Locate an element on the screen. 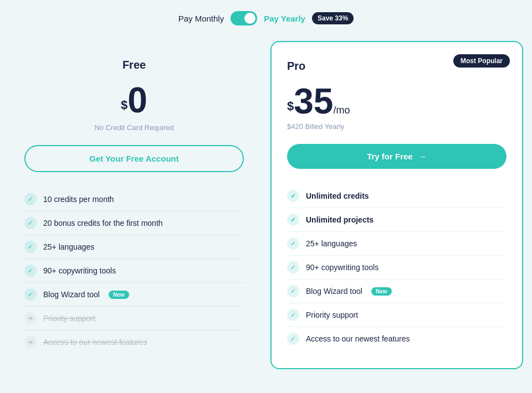  list-item: ✕Priority support is located at coordinates (134, 319).